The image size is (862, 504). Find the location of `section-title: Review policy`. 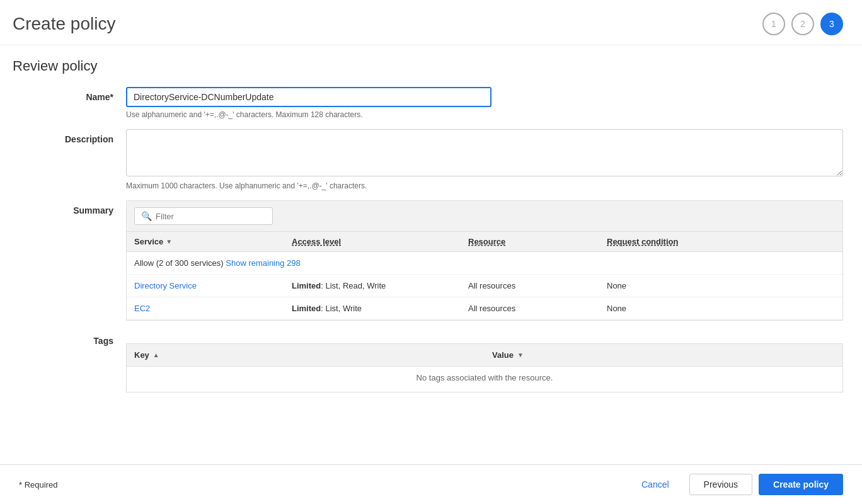

section-title: Review policy is located at coordinates (428, 66).